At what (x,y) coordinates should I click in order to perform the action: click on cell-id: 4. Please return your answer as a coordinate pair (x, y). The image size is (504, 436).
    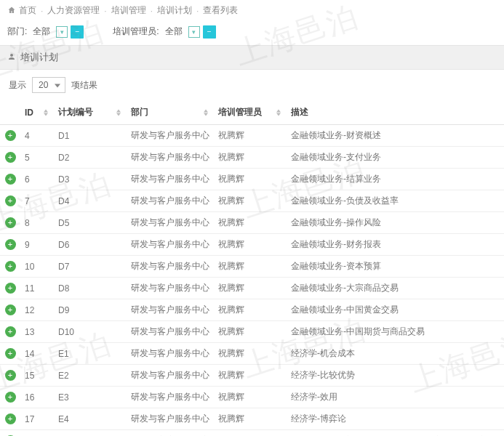
    Looking at the image, I should click on (37, 136).